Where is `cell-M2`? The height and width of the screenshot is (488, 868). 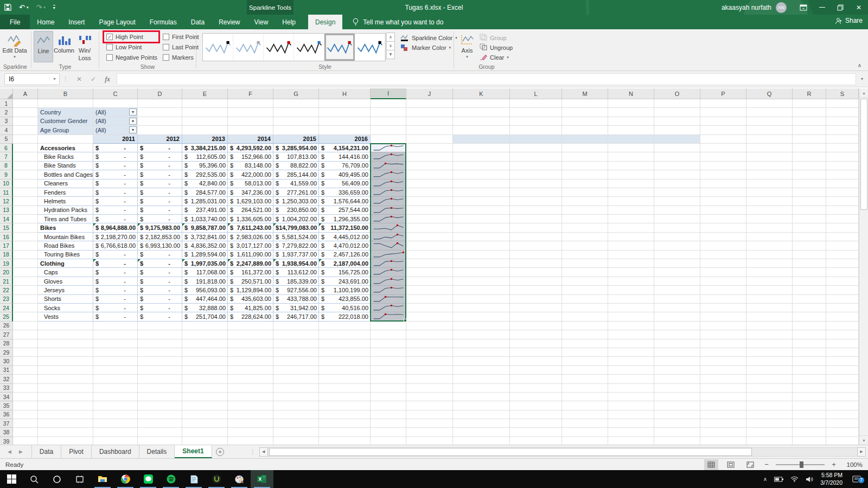 cell-M2 is located at coordinates (585, 112).